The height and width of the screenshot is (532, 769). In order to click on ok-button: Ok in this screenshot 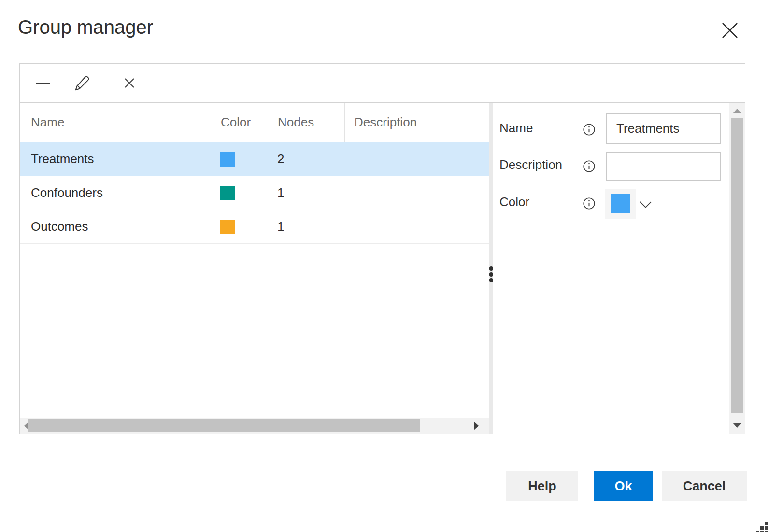, I will do `click(623, 486)`.